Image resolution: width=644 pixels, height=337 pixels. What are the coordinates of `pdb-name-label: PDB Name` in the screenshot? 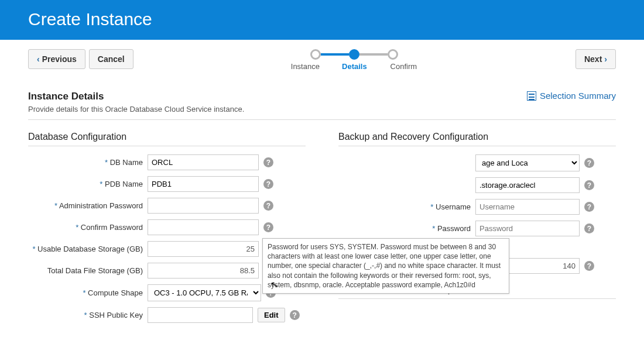 It's located at (88, 184).